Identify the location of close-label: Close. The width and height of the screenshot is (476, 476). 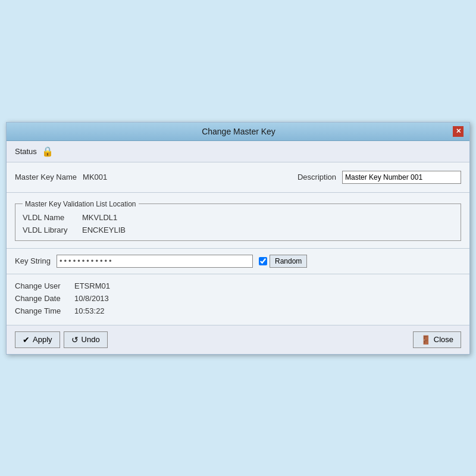
(444, 339).